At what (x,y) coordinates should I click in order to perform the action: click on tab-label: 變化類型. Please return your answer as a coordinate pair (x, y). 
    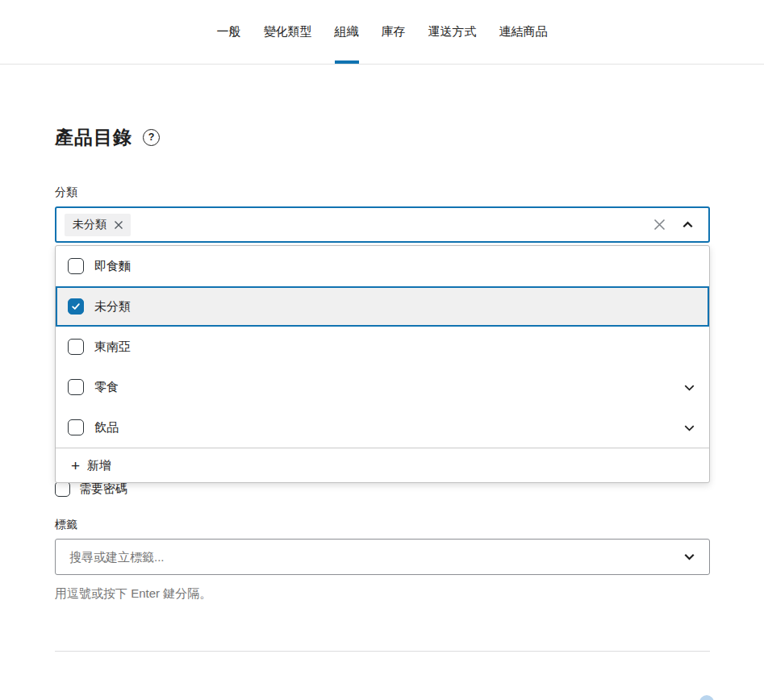
    Looking at the image, I should click on (288, 32).